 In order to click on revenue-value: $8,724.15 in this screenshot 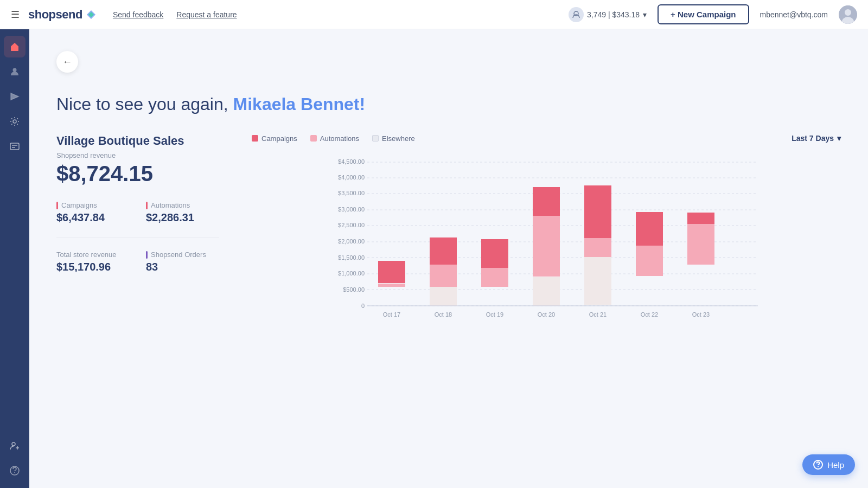, I will do `click(138, 174)`.